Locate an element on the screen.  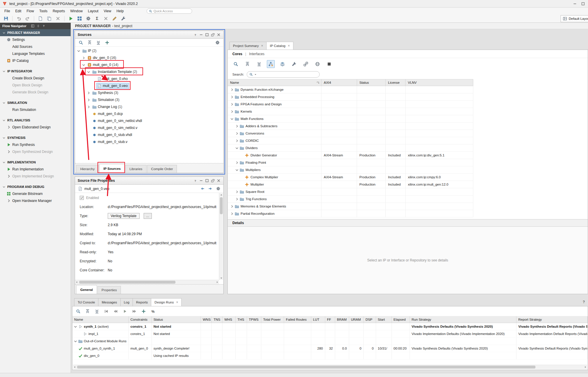
source-tree-item-mult-gen-0-vho: mult_gen_0.vho is located at coordinates (149, 79).